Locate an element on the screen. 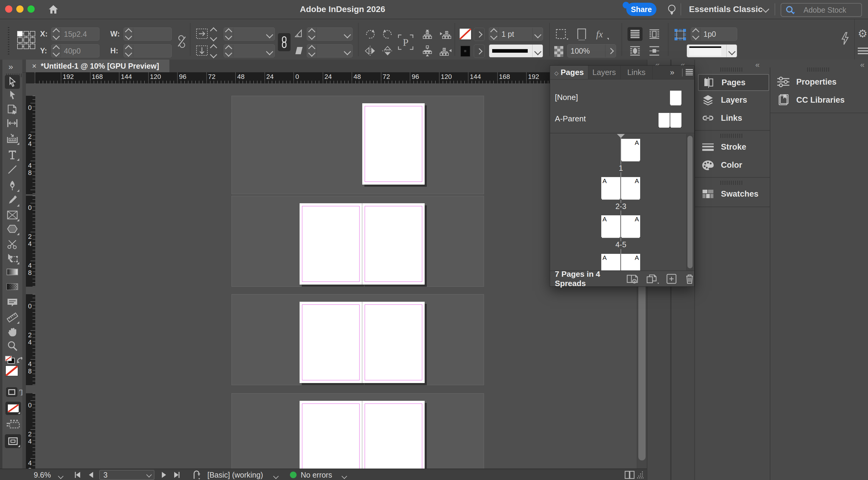  gradient-tool is located at coordinates (12, 272).